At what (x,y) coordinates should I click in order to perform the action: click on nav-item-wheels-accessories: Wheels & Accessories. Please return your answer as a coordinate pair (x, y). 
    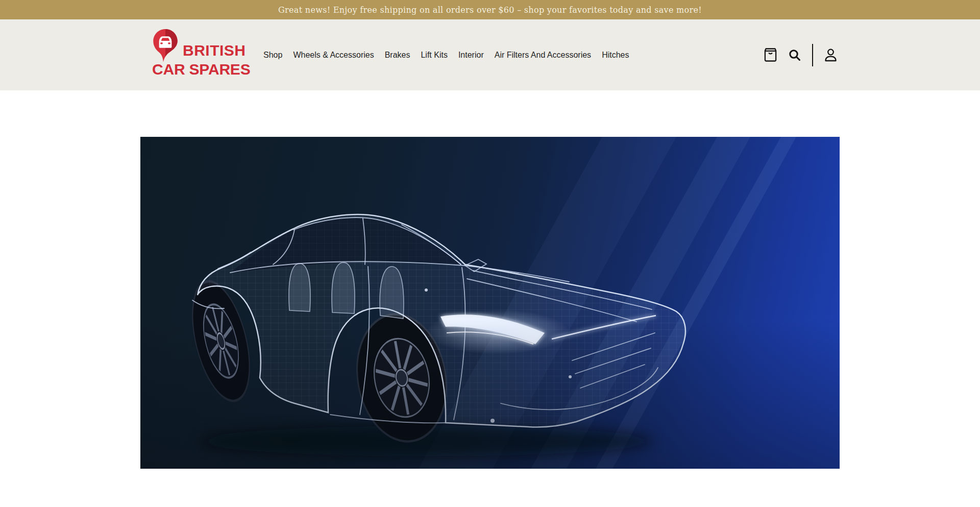
    Looking at the image, I should click on (333, 55).